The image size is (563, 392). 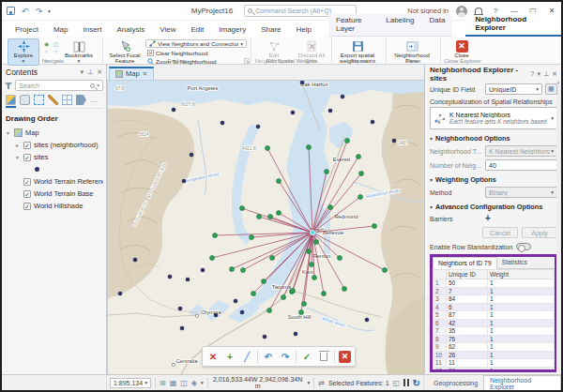 I want to click on redo-edit-button: ↷, so click(x=285, y=356).